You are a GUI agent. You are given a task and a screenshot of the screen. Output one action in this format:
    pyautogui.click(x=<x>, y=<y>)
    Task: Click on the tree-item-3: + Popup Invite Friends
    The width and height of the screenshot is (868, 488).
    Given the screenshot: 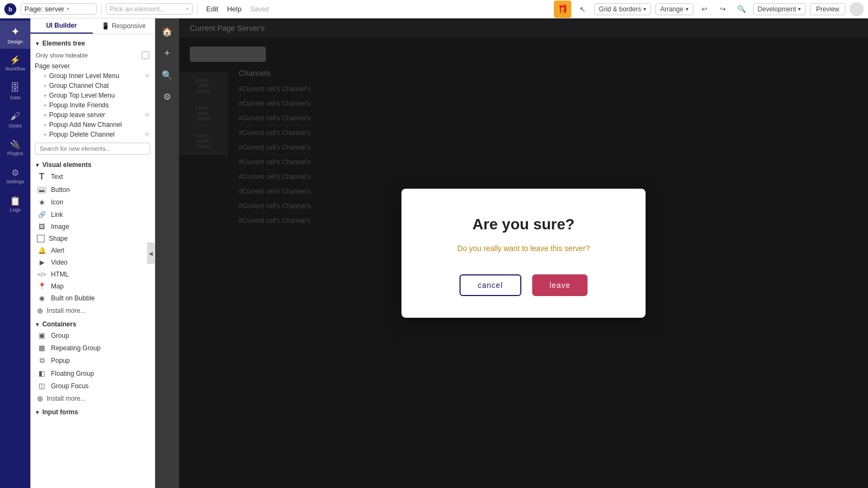 What is the action you would take?
    pyautogui.click(x=92, y=105)
    